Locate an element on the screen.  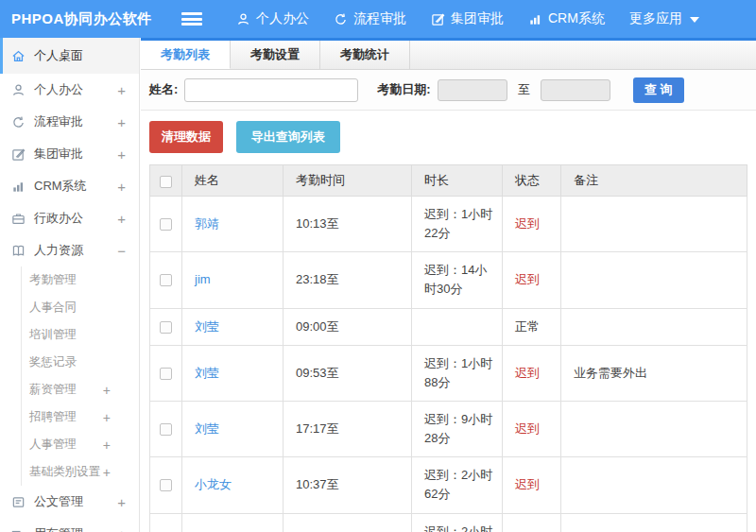
clean-data-button: 清理数据 is located at coordinates (186, 137).